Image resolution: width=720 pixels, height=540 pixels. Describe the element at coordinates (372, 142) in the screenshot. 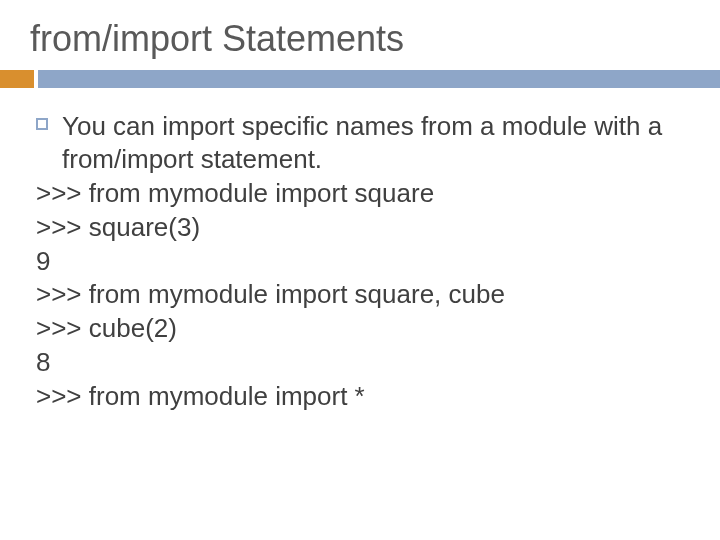

I see `bullet-item: You can import specific names from a mod…` at that location.